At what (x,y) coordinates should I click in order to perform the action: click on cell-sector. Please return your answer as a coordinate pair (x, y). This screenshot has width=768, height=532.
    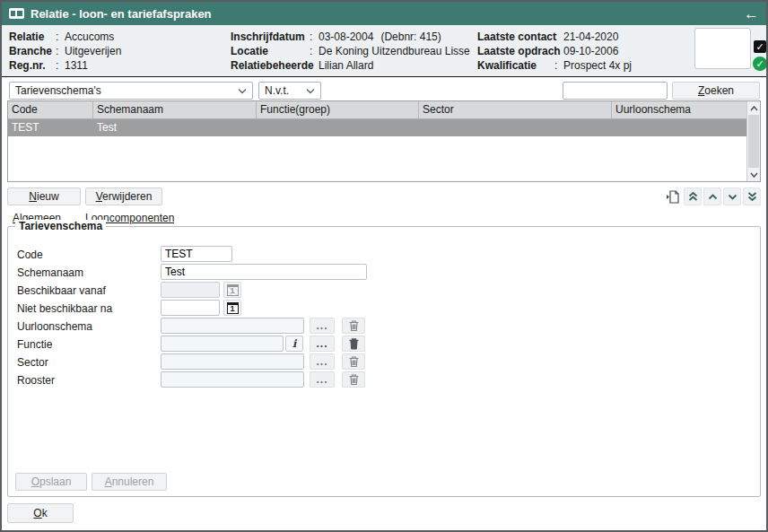
    Looking at the image, I should click on (515, 127).